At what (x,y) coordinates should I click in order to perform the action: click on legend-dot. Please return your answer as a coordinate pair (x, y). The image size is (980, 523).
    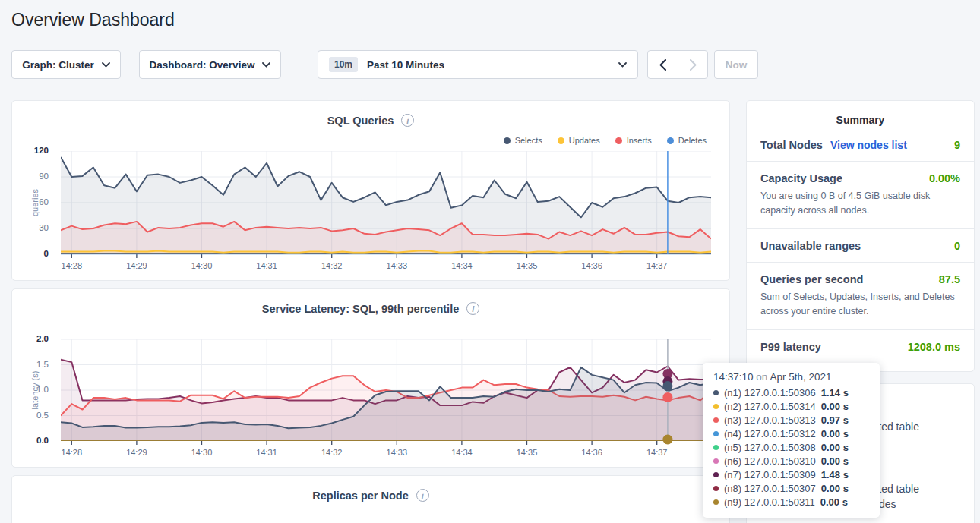
    Looking at the image, I should click on (507, 141).